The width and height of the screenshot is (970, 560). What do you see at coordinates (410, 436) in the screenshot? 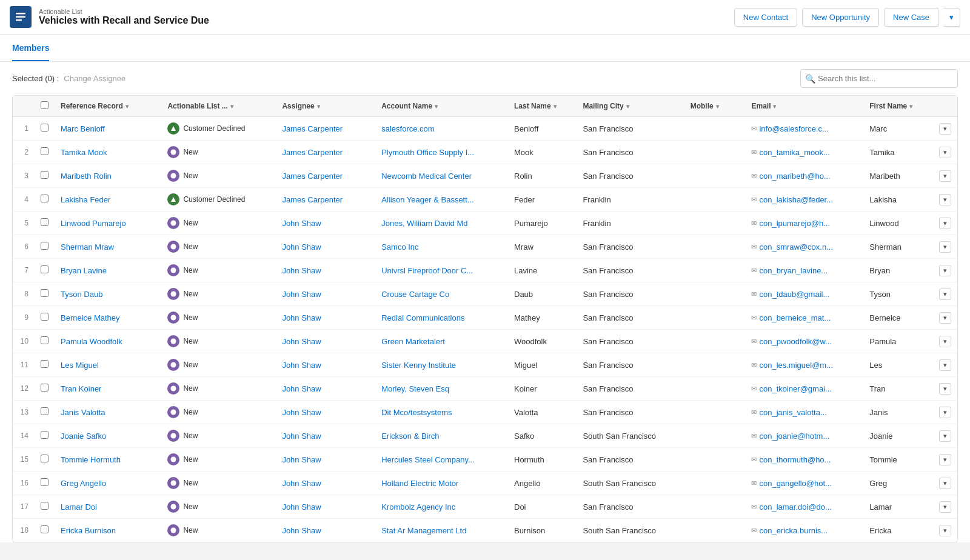
I see `account-link: Erickson & Birch` at bounding box center [410, 436].